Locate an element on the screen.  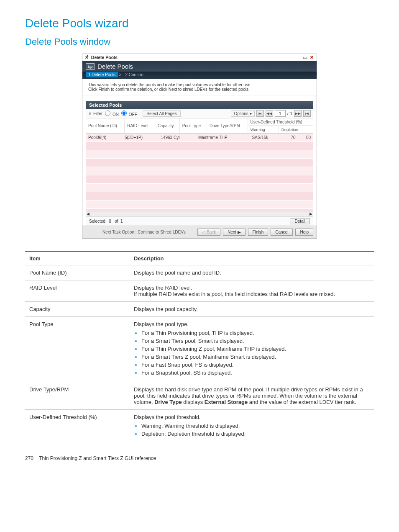
cell-drive: SAS/15k is located at coordinates (266, 138).